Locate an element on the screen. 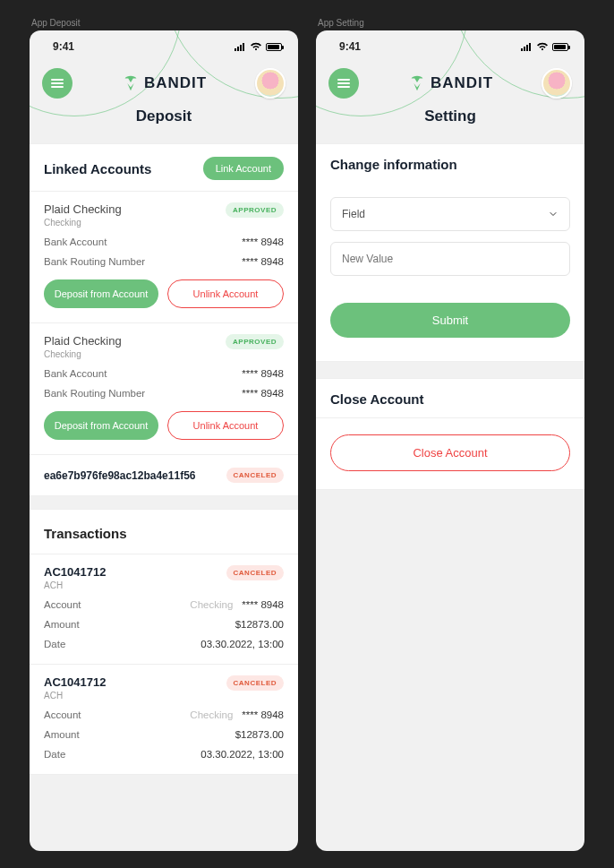  change-information-title: Change information is located at coordinates (394, 165).